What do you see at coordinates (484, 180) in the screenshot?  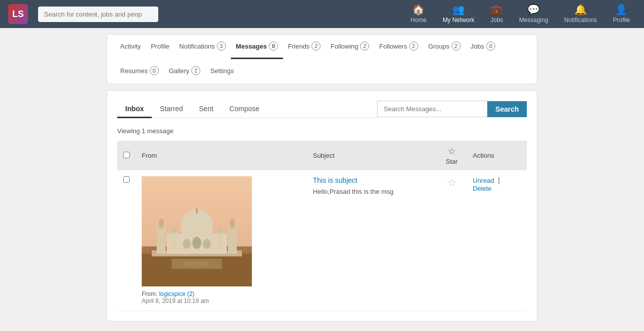 I see `unread-action: Unread` at bounding box center [484, 180].